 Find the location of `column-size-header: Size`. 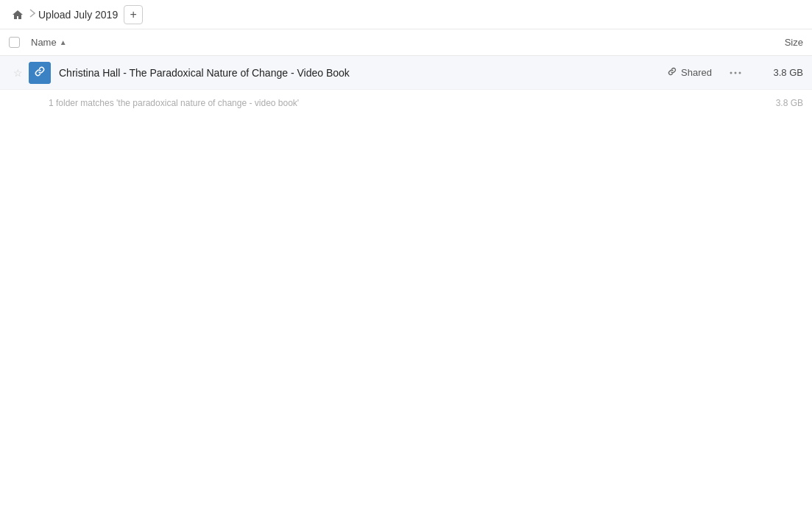

column-size-header: Size is located at coordinates (774, 43).